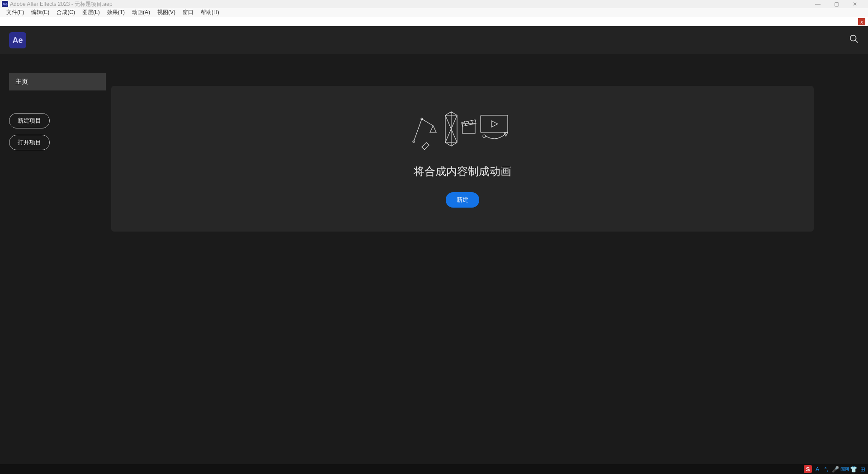 The image size is (868, 474). What do you see at coordinates (61, 5) in the screenshot?
I see `window-title: Adobe After Effects 2023 - 无标题项目.aep` at bounding box center [61, 5].